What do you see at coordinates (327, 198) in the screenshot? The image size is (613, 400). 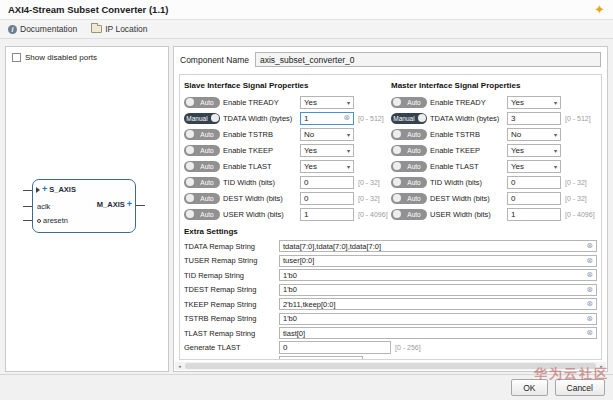 I see `slave-dest-width-input: 0` at bounding box center [327, 198].